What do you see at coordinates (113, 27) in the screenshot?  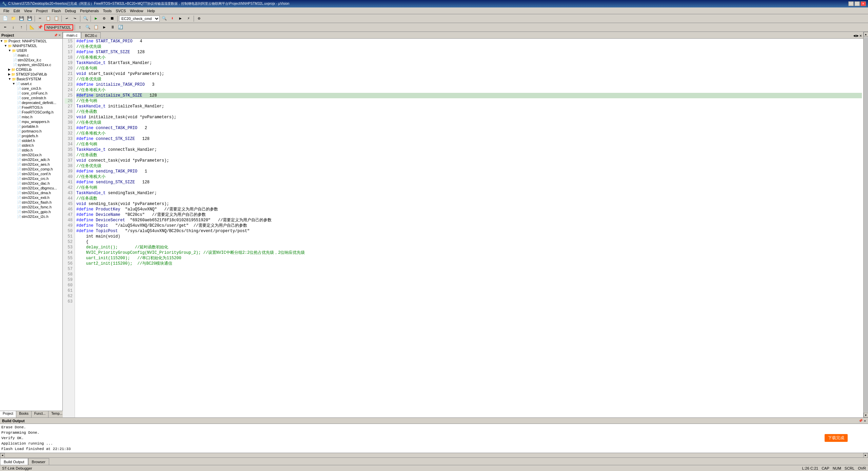 I see `tb2-btn10: ⏸` at bounding box center [113, 27].